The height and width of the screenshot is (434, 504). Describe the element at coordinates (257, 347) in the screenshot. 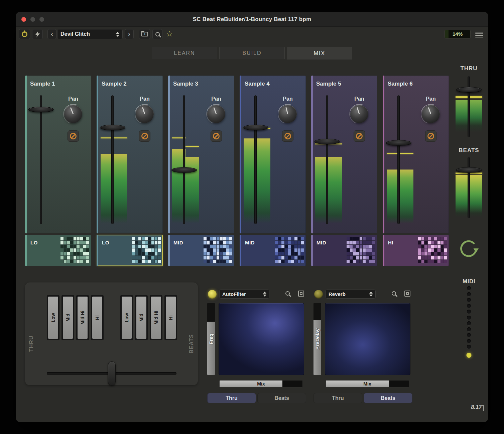

I see `fx-unit-1: AutoFilter Freq Mix Thru Beats` at that location.